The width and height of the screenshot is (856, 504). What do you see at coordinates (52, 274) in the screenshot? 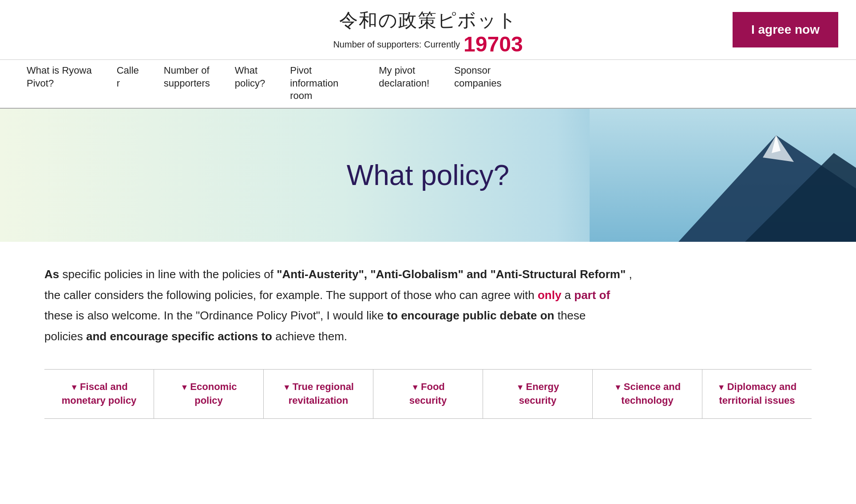
I see `intro-as: As` at bounding box center [52, 274].